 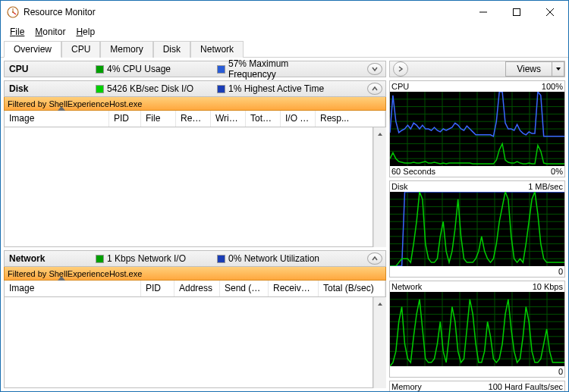 I want to click on cpu-chart-xleft: 60 Seconds, so click(x=413, y=171).